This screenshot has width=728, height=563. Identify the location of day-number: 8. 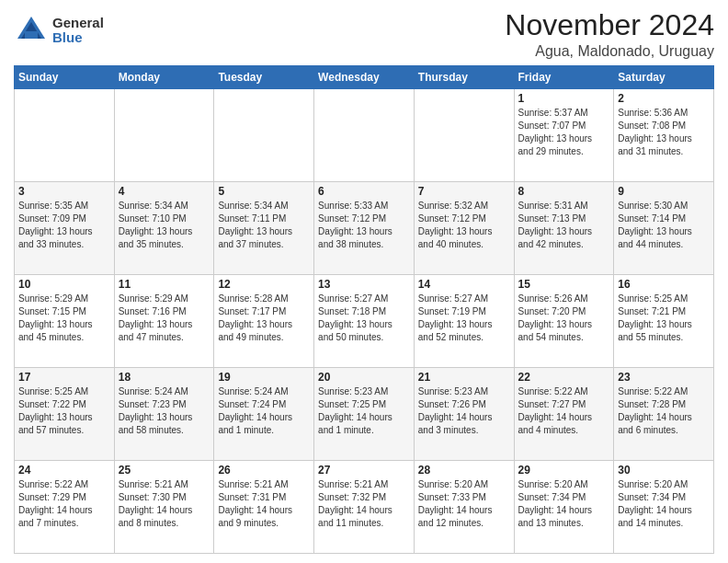
(564, 191).